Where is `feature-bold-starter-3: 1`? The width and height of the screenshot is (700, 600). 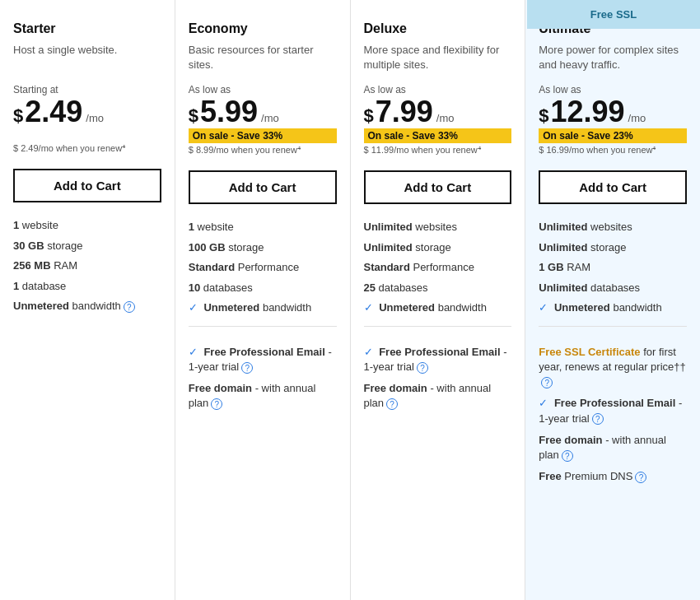 feature-bold-starter-3: 1 is located at coordinates (16, 286).